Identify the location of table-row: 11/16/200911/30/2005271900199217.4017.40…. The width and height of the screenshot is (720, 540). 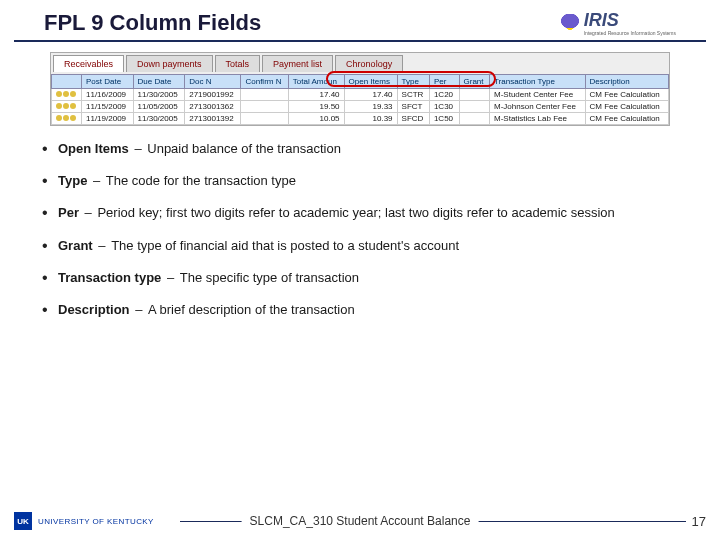
(360, 95).